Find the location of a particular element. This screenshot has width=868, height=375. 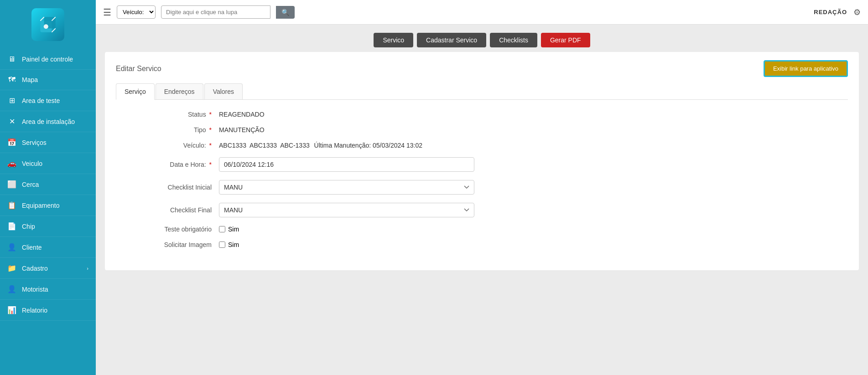

map-icon: 🗺 is located at coordinates (12, 80).